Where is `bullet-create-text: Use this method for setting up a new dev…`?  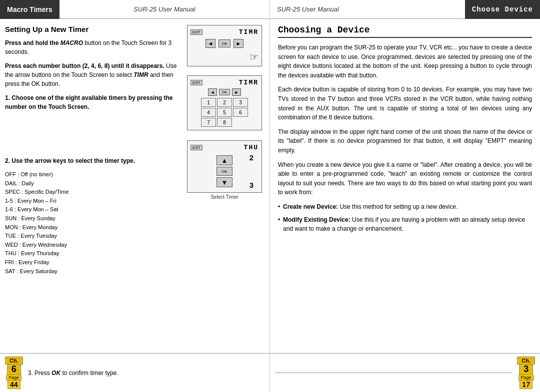
bullet-create-text: Use this method for setting up a new dev… is located at coordinates (398, 207).